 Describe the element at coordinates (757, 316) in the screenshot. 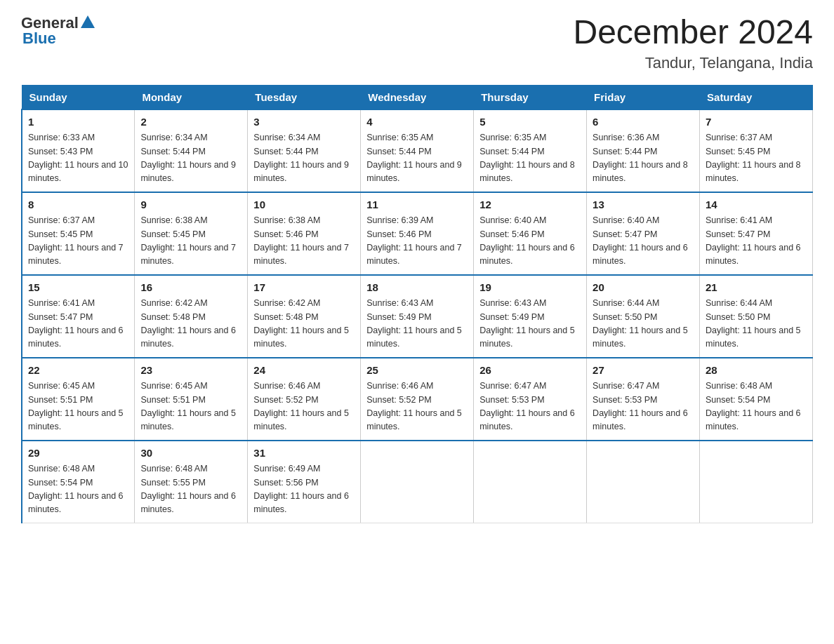

I see `calendar-cell-21: 21Sunrise: 6:44 AMSunset: 5:50 PMDayligh…` at that location.